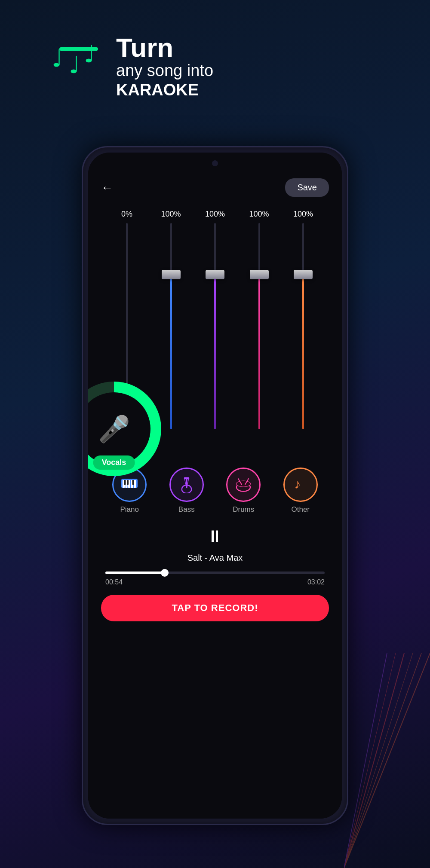  Describe the element at coordinates (259, 326) in the screenshot. I see `drums-fader-track` at that location.